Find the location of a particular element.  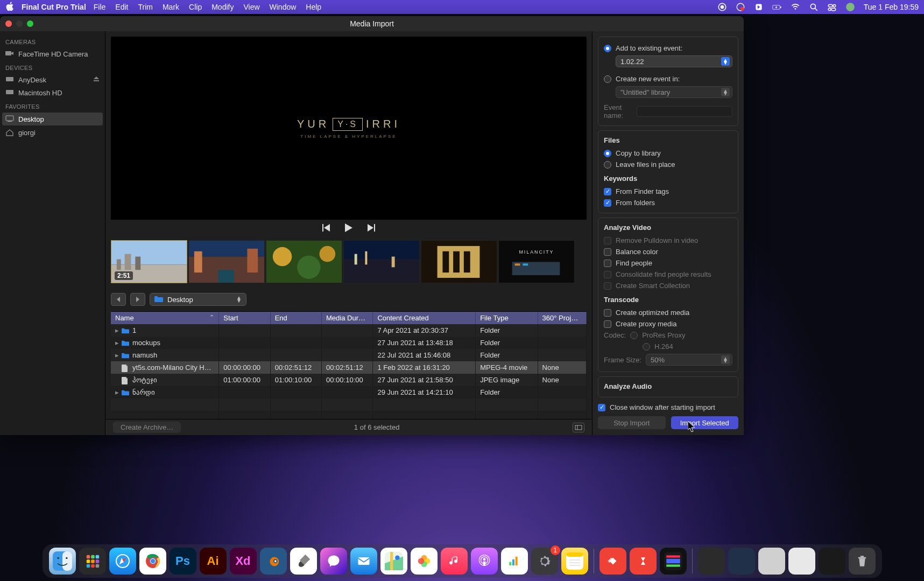

view-mode-button is located at coordinates (579, 428).